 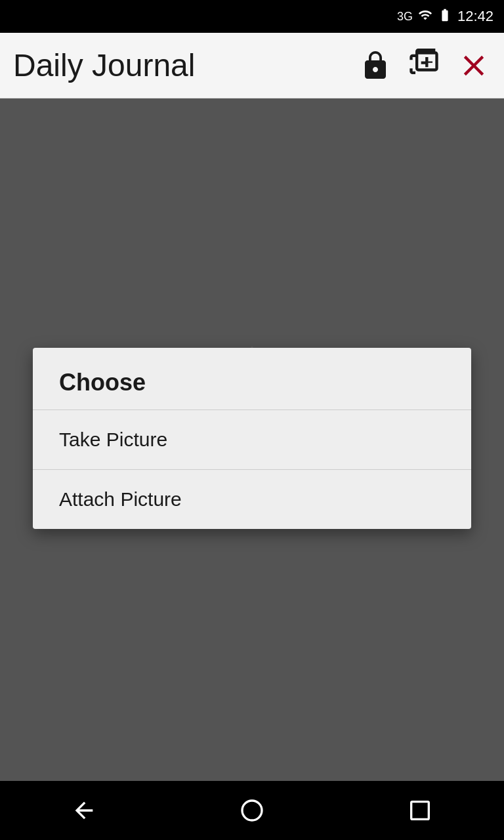 What do you see at coordinates (425, 66) in the screenshot?
I see `app-bar-actions` at bounding box center [425, 66].